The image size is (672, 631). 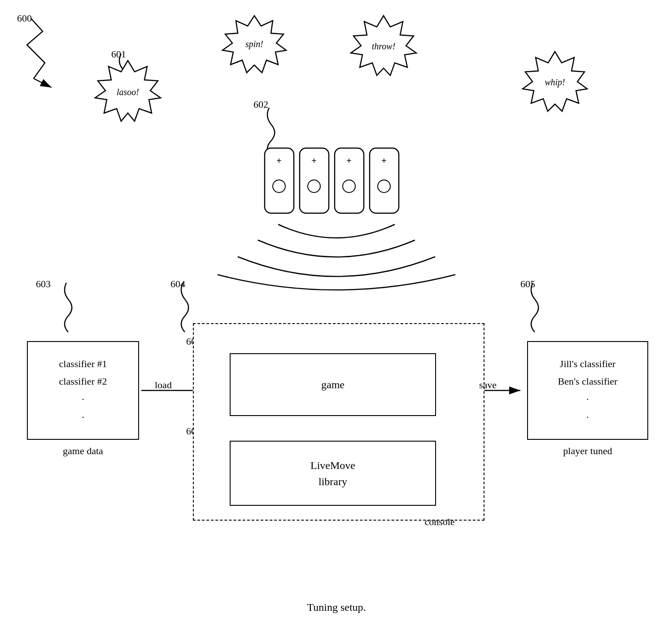 What do you see at coordinates (555, 83) in the screenshot?
I see `starburst-whip: whip!` at bounding box center [555, 83].